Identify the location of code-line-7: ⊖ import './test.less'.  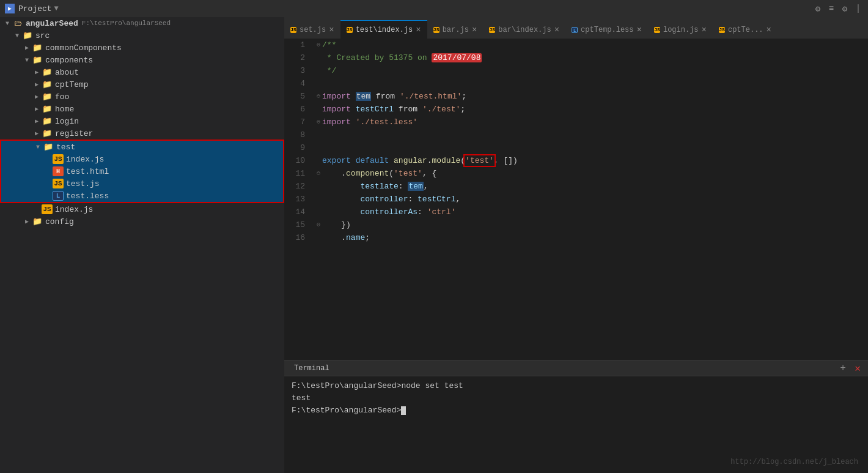
(592, 122).